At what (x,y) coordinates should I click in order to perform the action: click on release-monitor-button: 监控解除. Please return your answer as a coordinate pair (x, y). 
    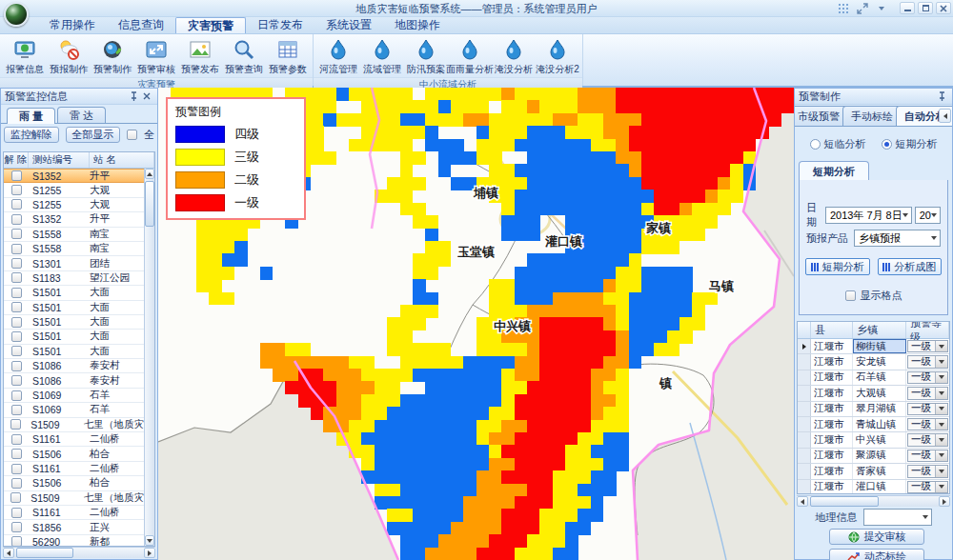
    Looking at the image, I should click on (31, 135).